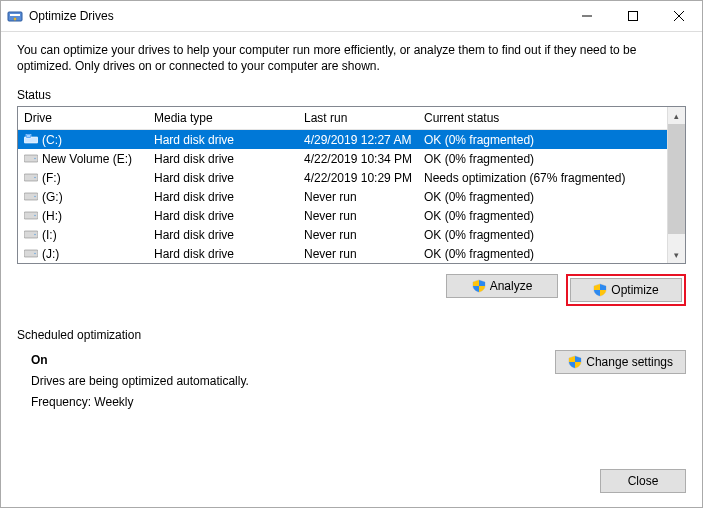 The image size is (703, 508). What do you see at coordinates (358, 118) in the screenshot?
I see `column-last: Last run` at bounding box center [358, 118].